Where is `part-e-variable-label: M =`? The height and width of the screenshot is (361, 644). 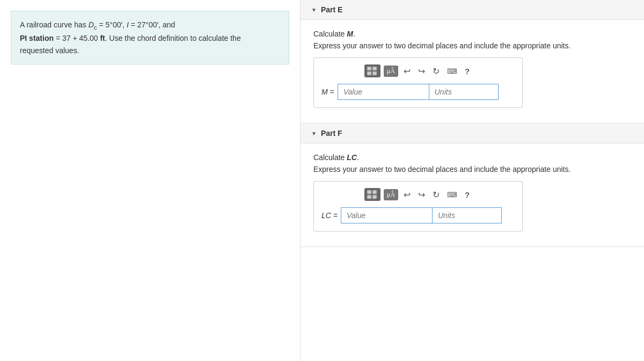
part-e-variable-label: M = is located at coordinates (328, 92).